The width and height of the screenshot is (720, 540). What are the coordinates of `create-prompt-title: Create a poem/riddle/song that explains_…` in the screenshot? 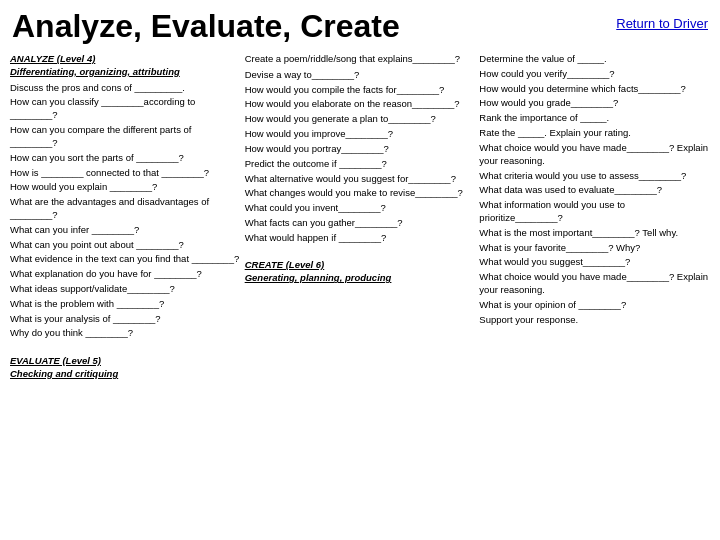 It's located at (360, 60).